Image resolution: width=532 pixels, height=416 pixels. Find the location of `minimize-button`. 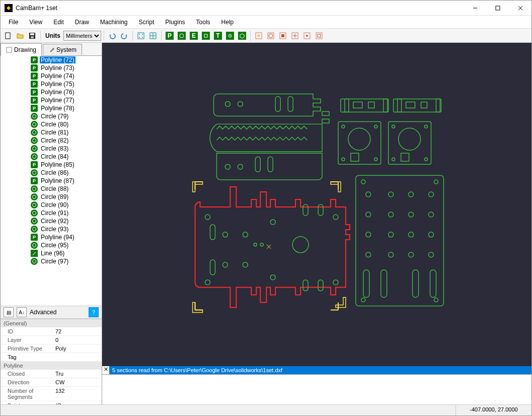

minimize-button is located at coordinates (475, 8).